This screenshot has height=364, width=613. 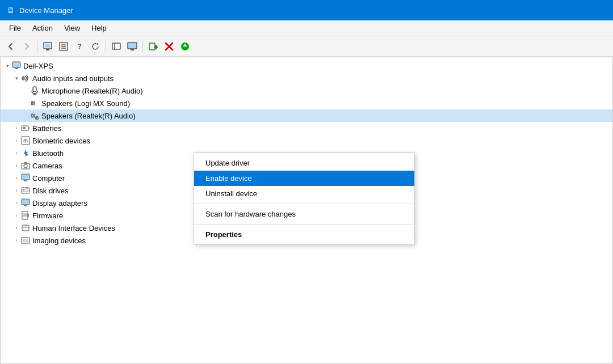 I want to click on app-title: Device Manager, so click(x=47, y=10).